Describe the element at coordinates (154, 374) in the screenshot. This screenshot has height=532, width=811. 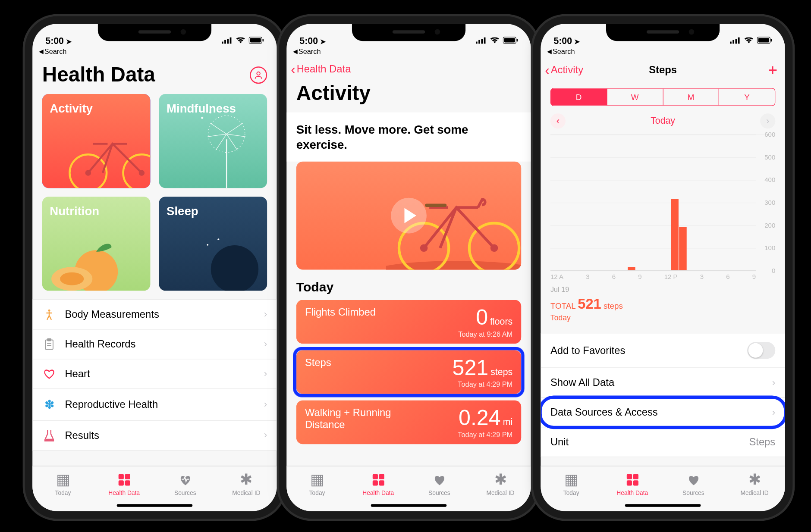
I see `row-heart: Heart ›` at that location.